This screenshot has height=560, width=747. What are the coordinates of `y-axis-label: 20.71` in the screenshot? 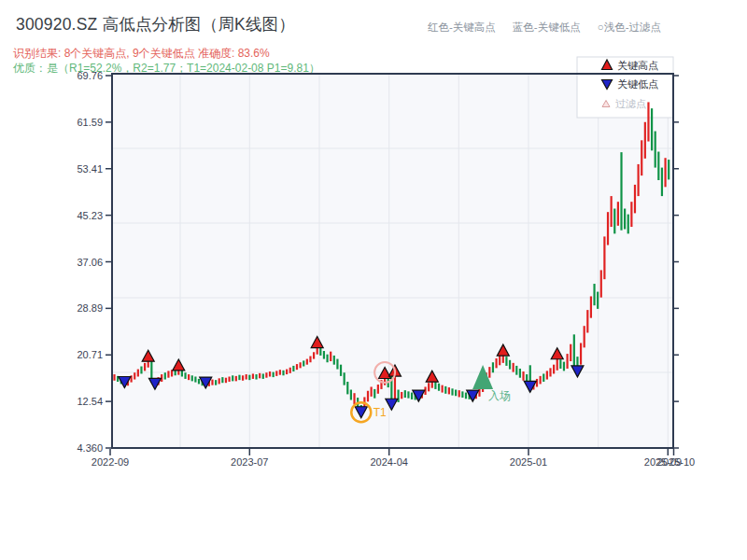 It's located at (90, 355).